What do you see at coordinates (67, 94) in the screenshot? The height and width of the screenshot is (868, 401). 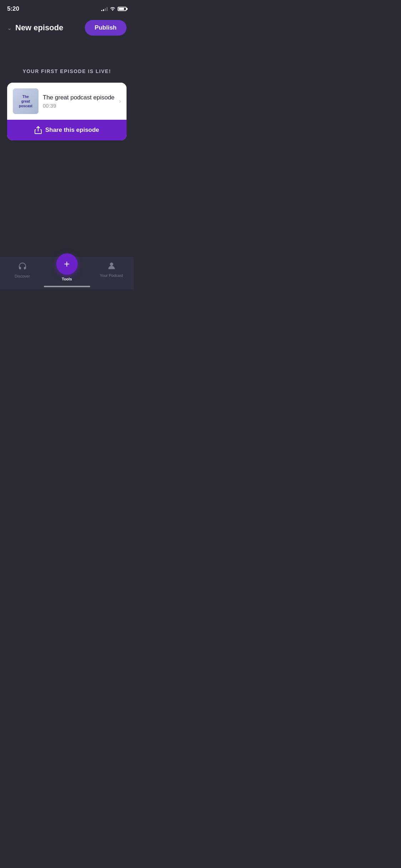 I see `main-content: YOUR FIRST EPISODE IS LIVE!` at bounding box center [67, 94].